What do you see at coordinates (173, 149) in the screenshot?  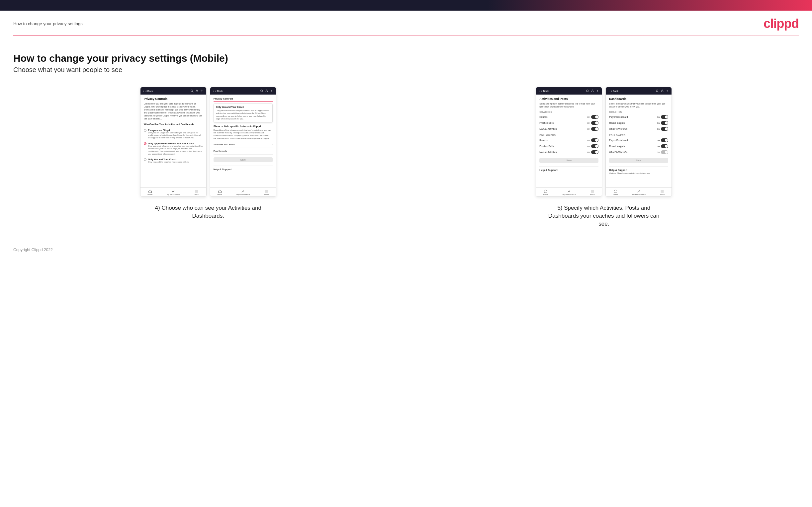 I see `radio-approved: Only Approved Followers and Your Coach O…` at bounding box center [173, 149].